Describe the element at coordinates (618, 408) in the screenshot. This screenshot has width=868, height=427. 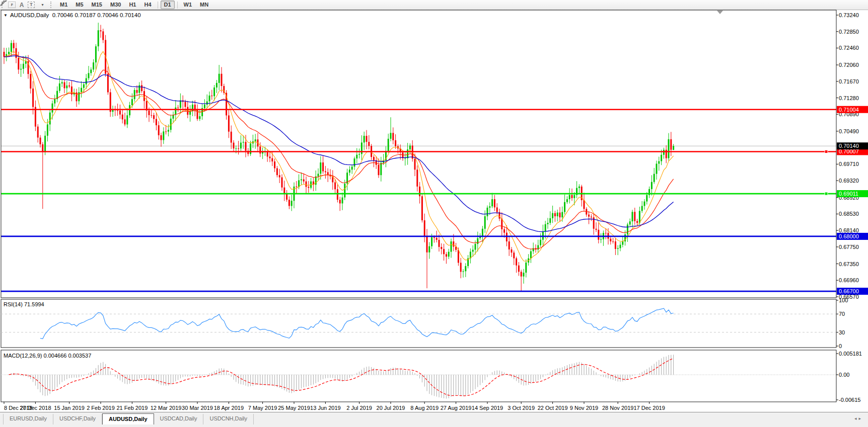
I see `date-label: 28 Nov 2019` at that location.